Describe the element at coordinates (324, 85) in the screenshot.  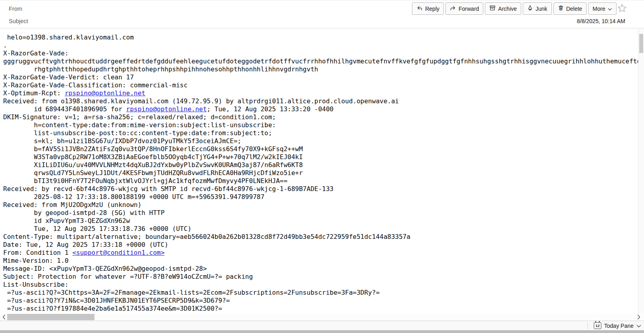
I see `source-line: X-RazorGate-Vade-Classification: commerc…` at that location.